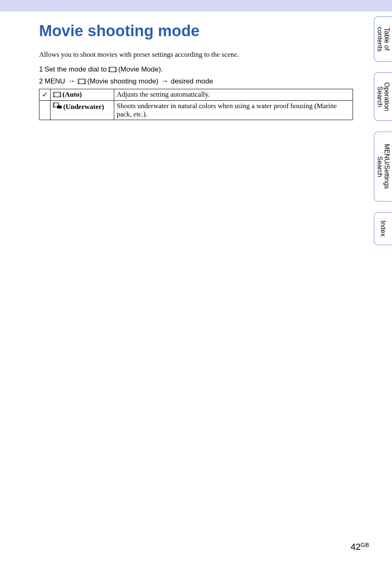  Describe the element at coordinates (196, 95) in the screenshot. I see `table-row: ✓` at that location.